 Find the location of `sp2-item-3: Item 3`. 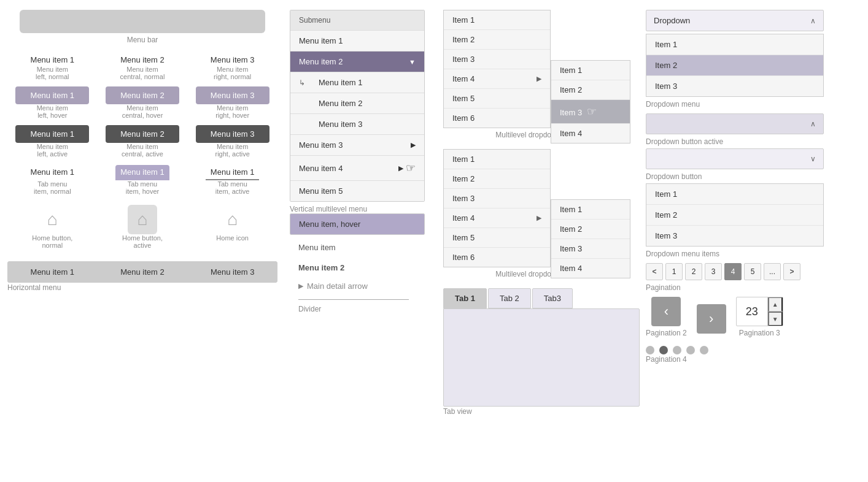

sp2-item-3: Item 3 is located at coordinates (591, 249).